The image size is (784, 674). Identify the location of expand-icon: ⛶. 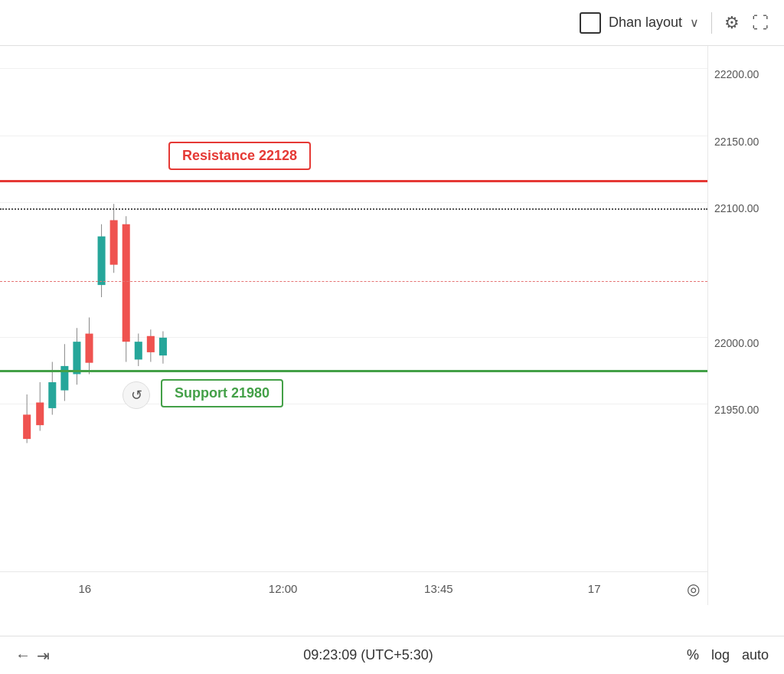
(760, 23).